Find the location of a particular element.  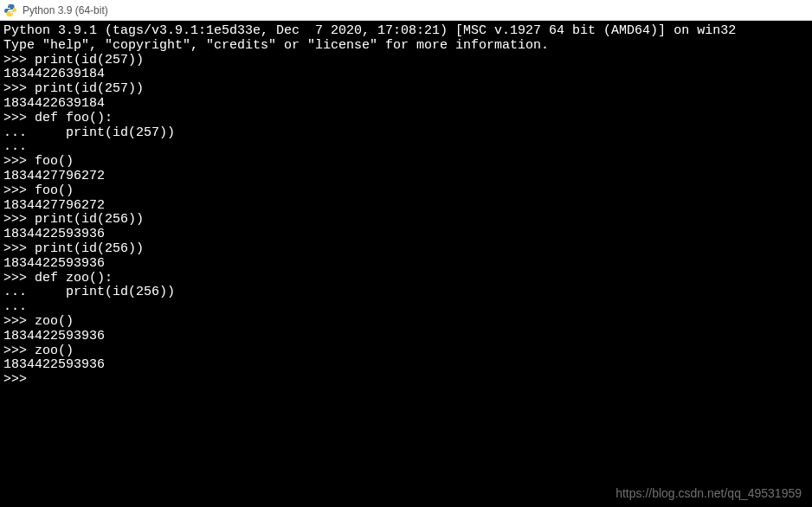

terminal-line: Python 3.9.1 (tags/v3.9.1:1e5d33e, Dec 7… is located at coordinates (406, 31).